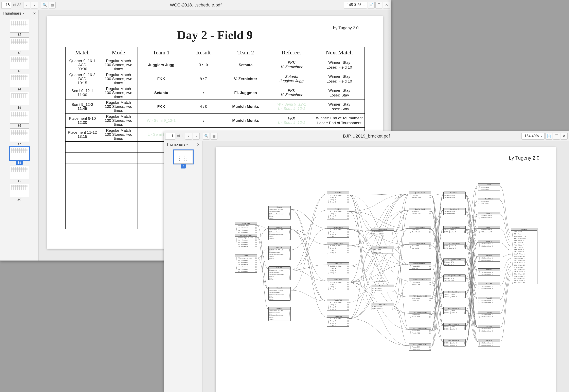 The width and height of the screenshot is (569, 392). What do you see at coordinates (549, 136) in the screenshot?
I see `page-icon: 📄` at bounding box center [549, 136].